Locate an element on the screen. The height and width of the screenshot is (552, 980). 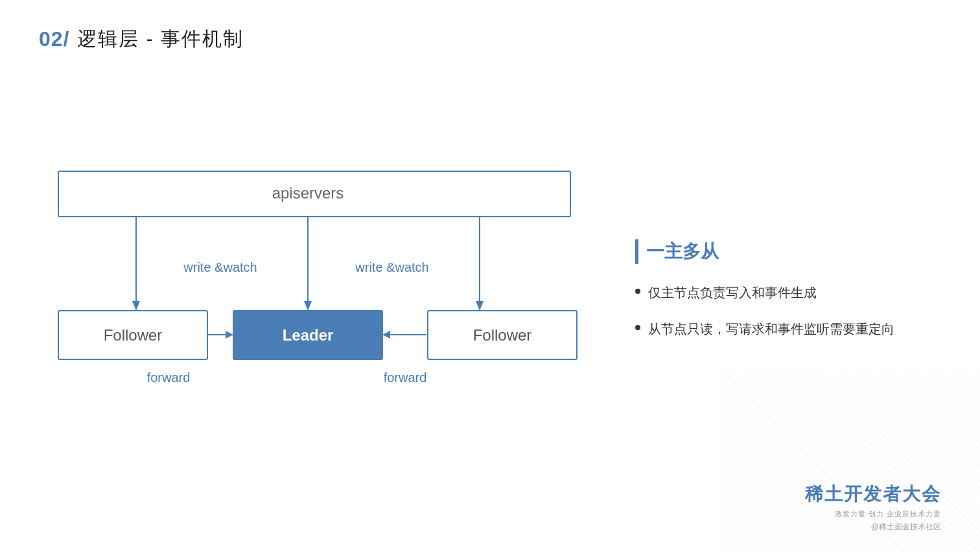
forward-right-label: forward is located at coordinates (406, 378).